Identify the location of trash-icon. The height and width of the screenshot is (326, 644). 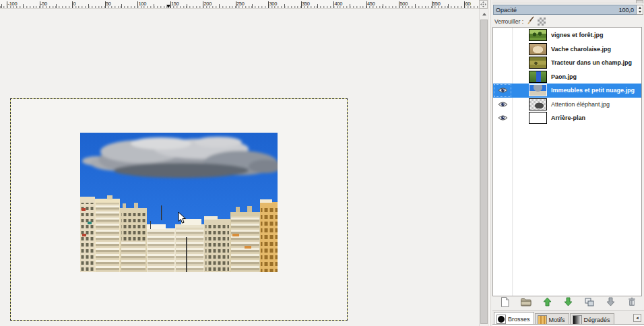
(632, 303).